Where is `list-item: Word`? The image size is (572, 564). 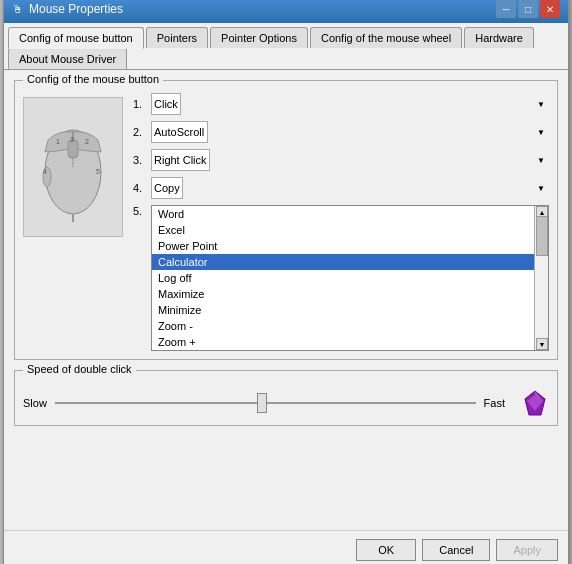
list-item: Word is located at coordinates (343, 214).